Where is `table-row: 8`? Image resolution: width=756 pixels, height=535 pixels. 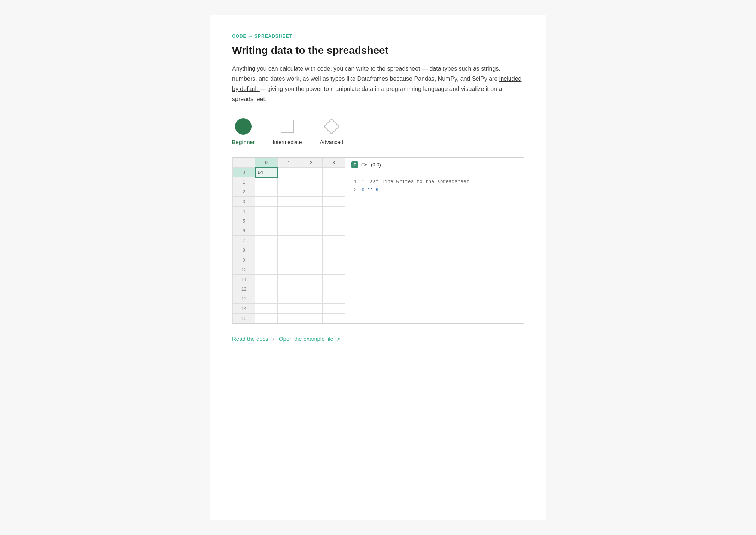 table-row: 8 is located at coordinates (289, 250).